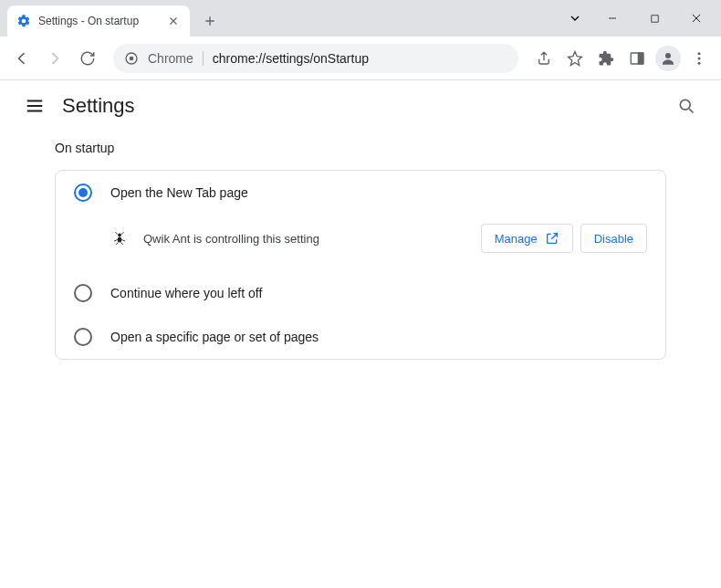  I want to click on manage-label: Manage, so click(517, 239).